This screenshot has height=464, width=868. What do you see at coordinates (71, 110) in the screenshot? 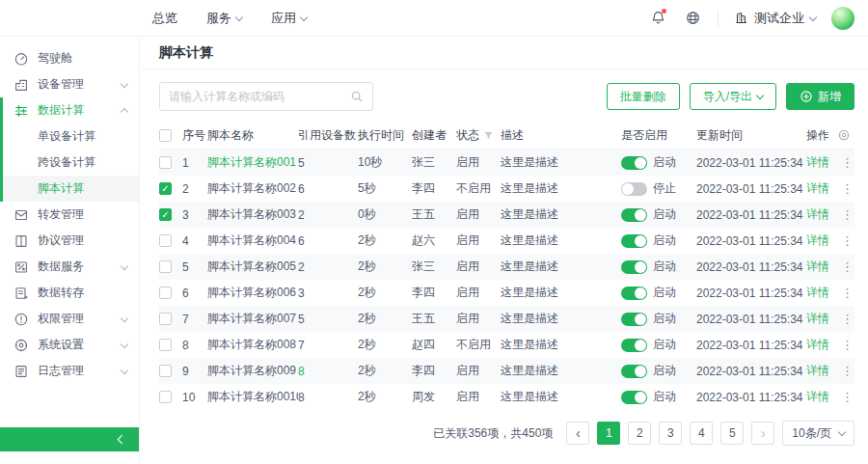
I see `sidebar-item-data-calc: 数据计算` at bounding box center [71, 110].